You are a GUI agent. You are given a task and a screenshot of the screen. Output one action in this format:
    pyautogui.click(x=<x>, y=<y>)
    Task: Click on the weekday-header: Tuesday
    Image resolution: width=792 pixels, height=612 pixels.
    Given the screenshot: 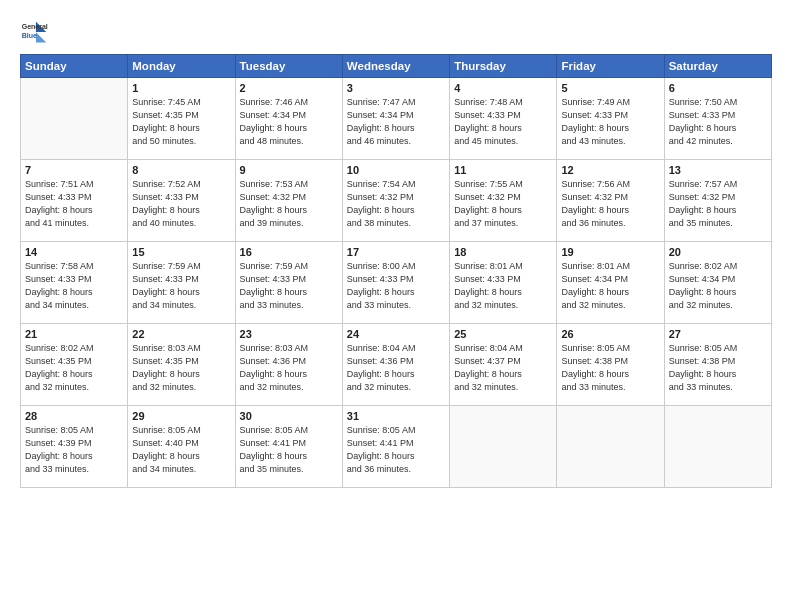 What is the action you would take?
    pyautogui.click(x=288, y=66)
    